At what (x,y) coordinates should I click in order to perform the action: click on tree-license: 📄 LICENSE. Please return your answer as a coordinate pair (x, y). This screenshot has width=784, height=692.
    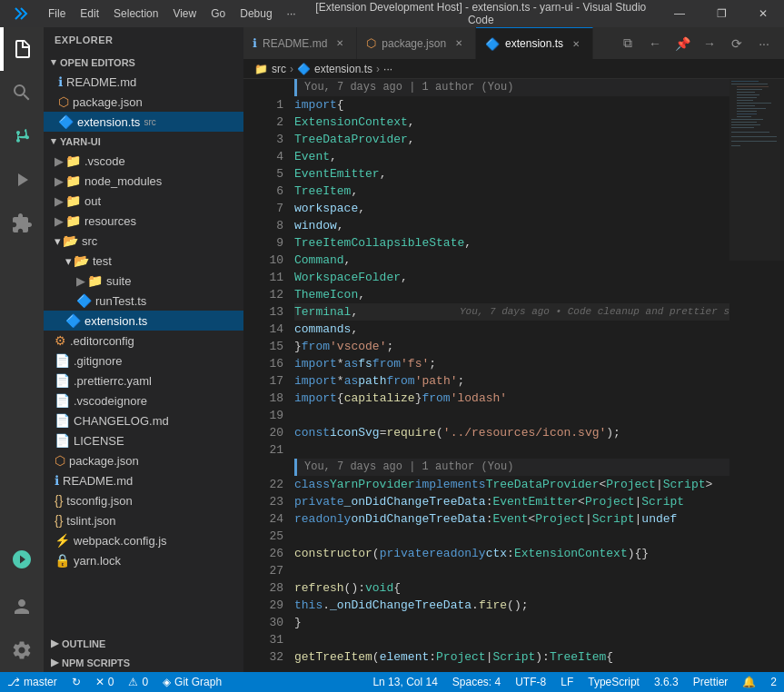
    Looking at the image, I should click on (144, 440).